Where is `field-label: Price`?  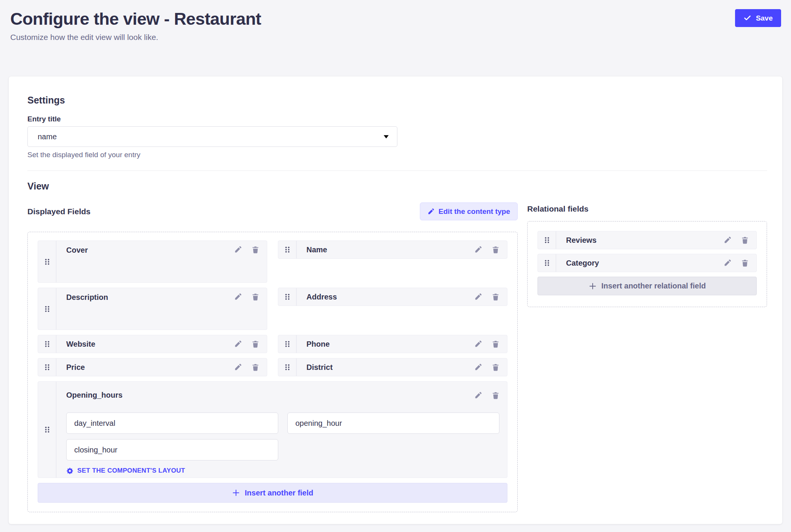 field-label: Price is located at coordinates (150, 368).